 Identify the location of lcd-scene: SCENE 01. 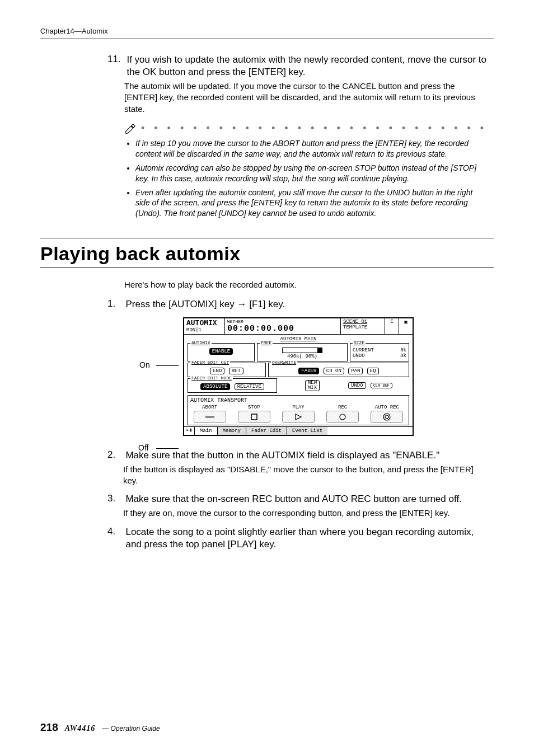
(363, 322).